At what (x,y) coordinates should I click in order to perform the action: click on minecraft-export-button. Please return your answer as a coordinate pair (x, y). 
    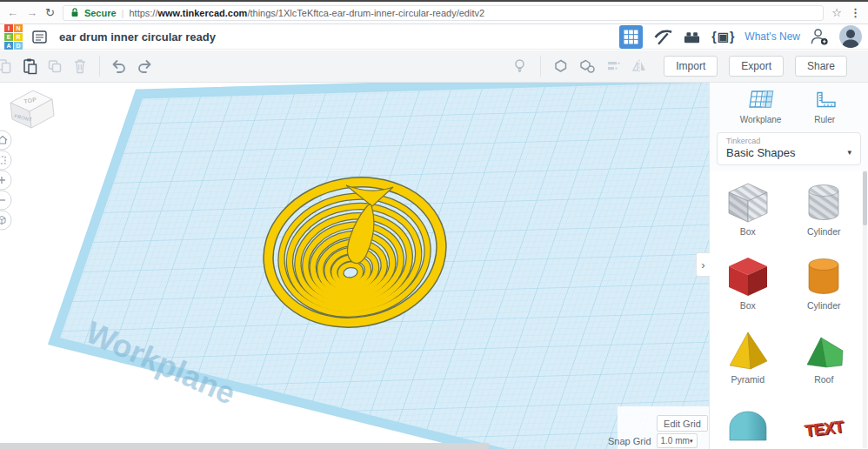
    Looking at the image, I should click on (663, 37).